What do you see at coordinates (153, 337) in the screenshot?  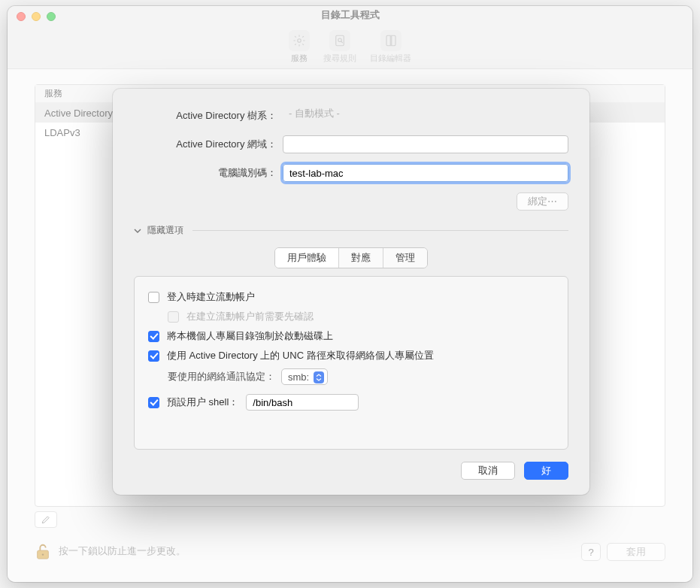 I see `force-local-home-checkbox` at bounding box center [153, 337].